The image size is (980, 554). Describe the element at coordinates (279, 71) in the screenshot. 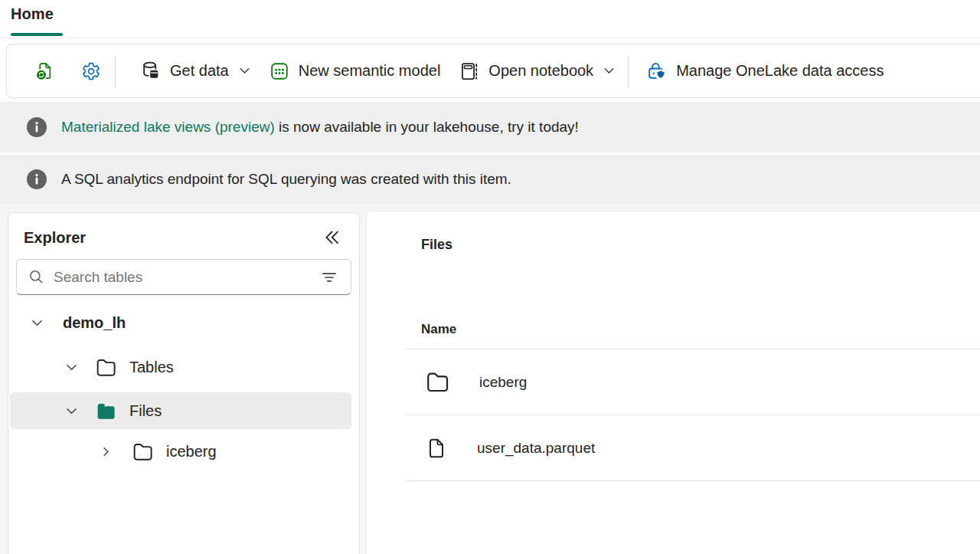

I see `semantic-model-icon` at that location.